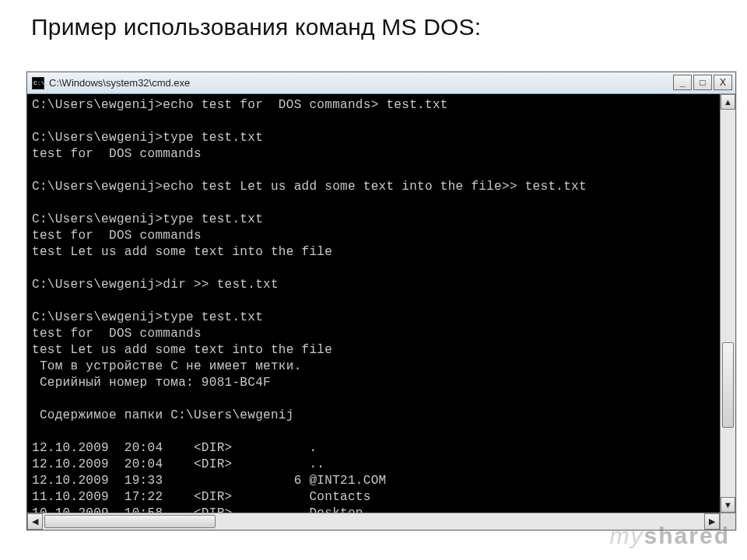 The image size is (747, 560). Describe the element at coordinates (703, 82) in the screenshot. I see `window-buttons: _ □ X` at that location.